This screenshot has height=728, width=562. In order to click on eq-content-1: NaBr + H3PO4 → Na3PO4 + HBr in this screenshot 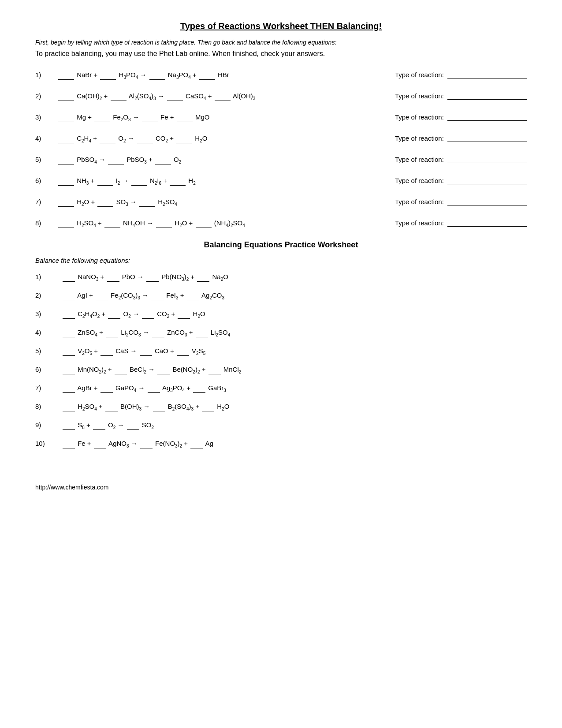, I will do `click(222, 75)`.